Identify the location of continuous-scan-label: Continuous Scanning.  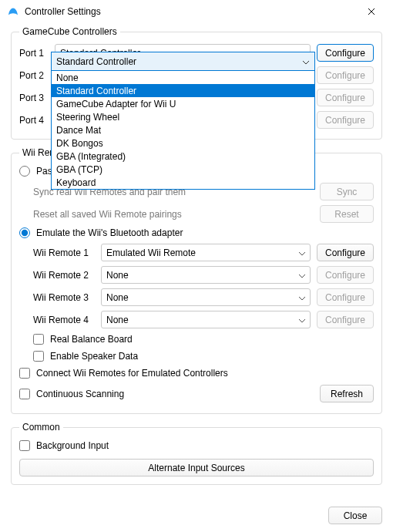
(80, 394).